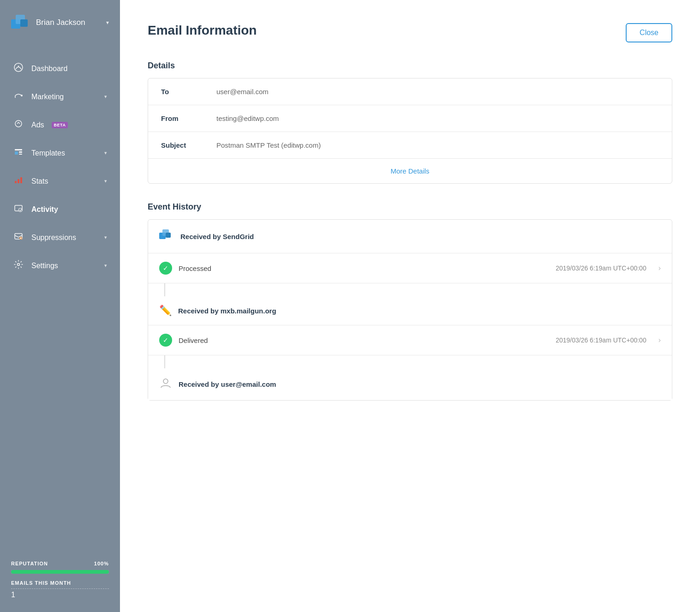  I want to click on details-section-title: Details, so click(410, 66).